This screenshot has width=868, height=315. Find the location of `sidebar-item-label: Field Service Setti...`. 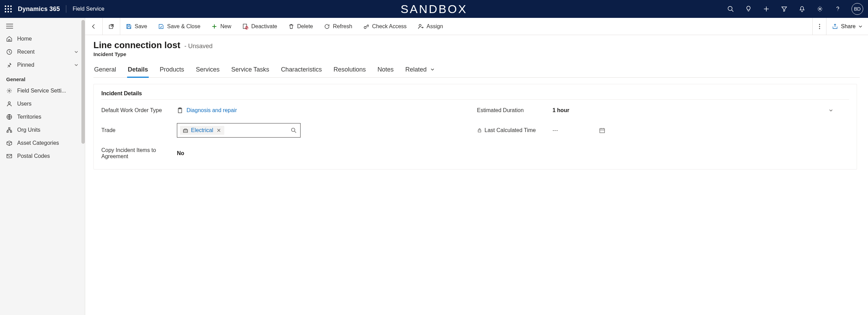

sidebar-item-label: Field Service Setti... is located at coordinates (42, 91).